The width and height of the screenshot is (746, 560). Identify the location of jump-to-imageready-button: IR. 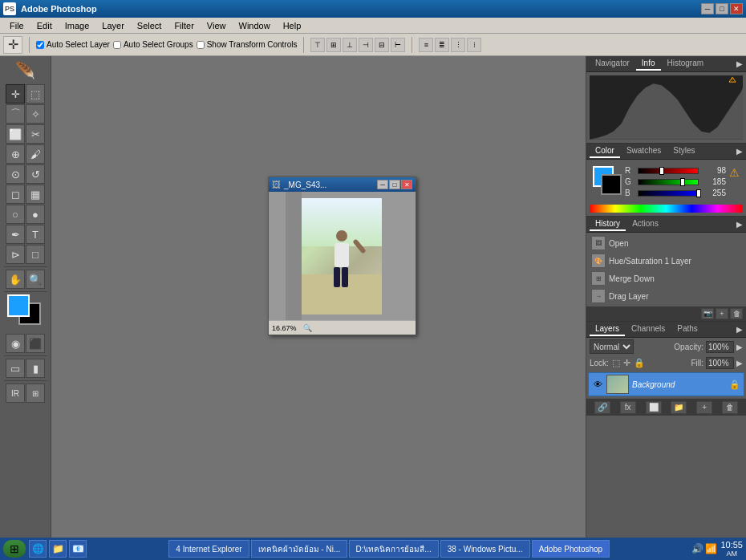
(15, 393).